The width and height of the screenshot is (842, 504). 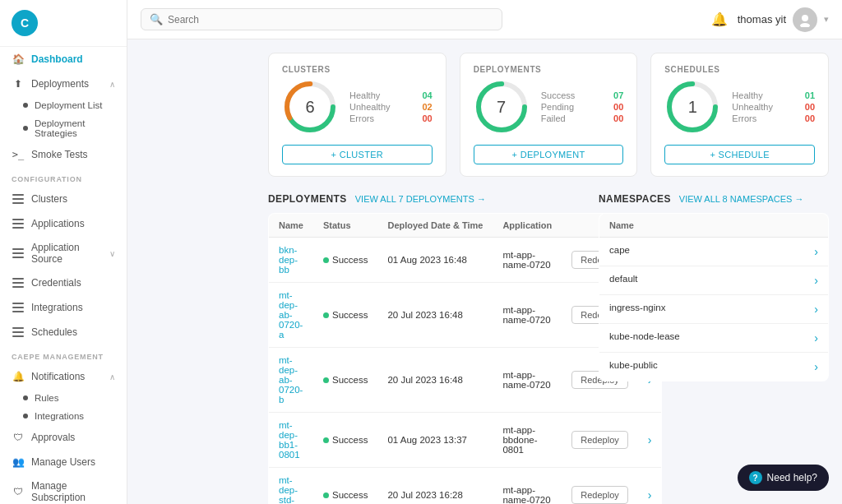 What do you see at coordinates (558, 95) in the screenshot?
I see `deployments-success-label: Success` at bounding box center [558, 95].